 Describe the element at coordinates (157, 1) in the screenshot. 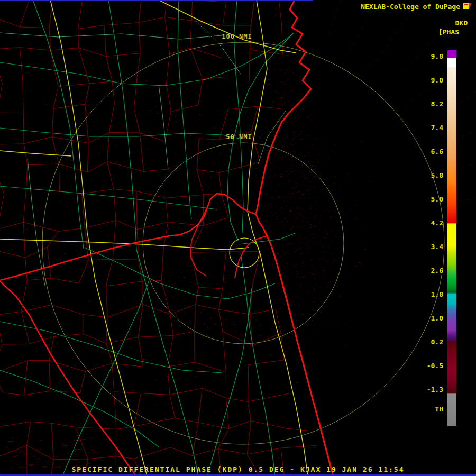

I see `top-border-line` at that location.